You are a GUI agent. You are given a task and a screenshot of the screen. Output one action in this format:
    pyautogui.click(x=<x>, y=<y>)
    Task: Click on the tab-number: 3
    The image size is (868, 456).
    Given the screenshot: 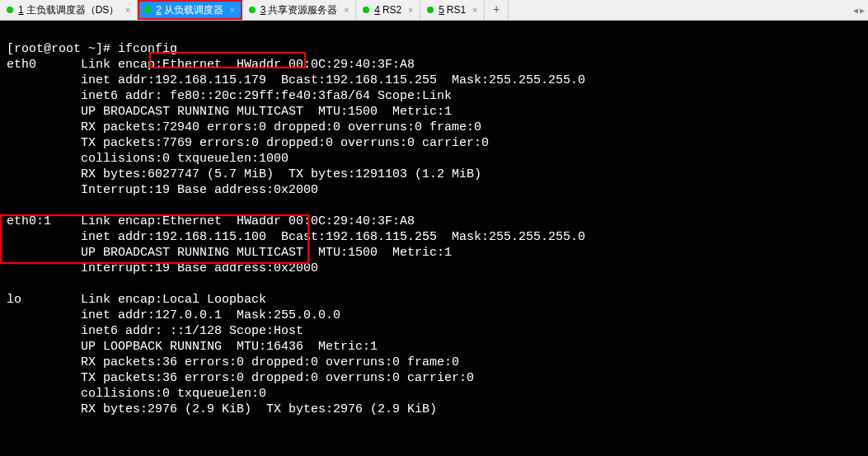 What is the action you would take?
    pyautogui.click(x=264, y=10)
    